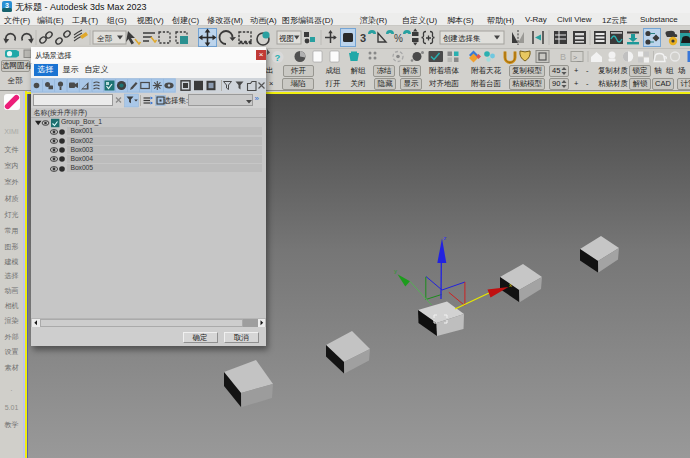 Image resolution: width=690 pixels, height=458 pixels. I want to click on svg-text: z, so click(446, 238).